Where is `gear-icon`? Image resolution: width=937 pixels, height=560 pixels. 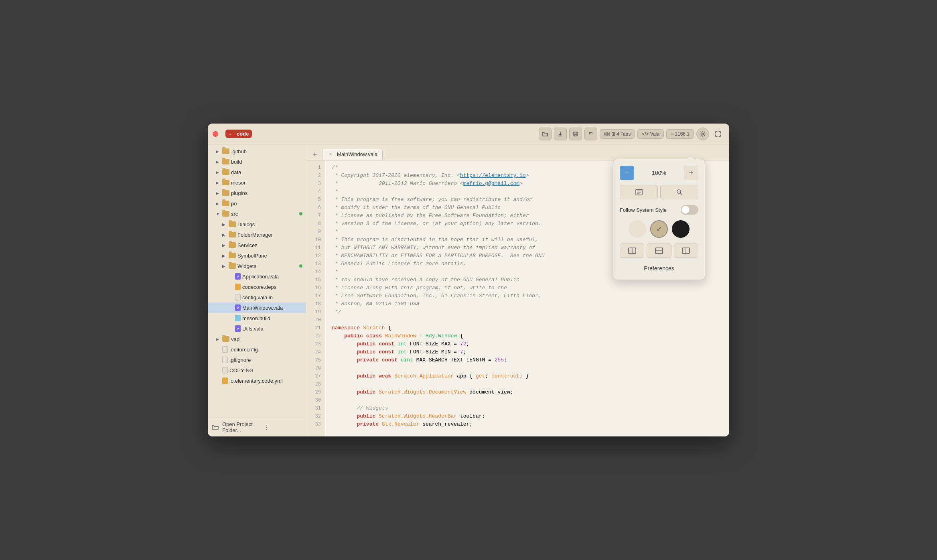 gear-icon is located at coordinates (703, 134).